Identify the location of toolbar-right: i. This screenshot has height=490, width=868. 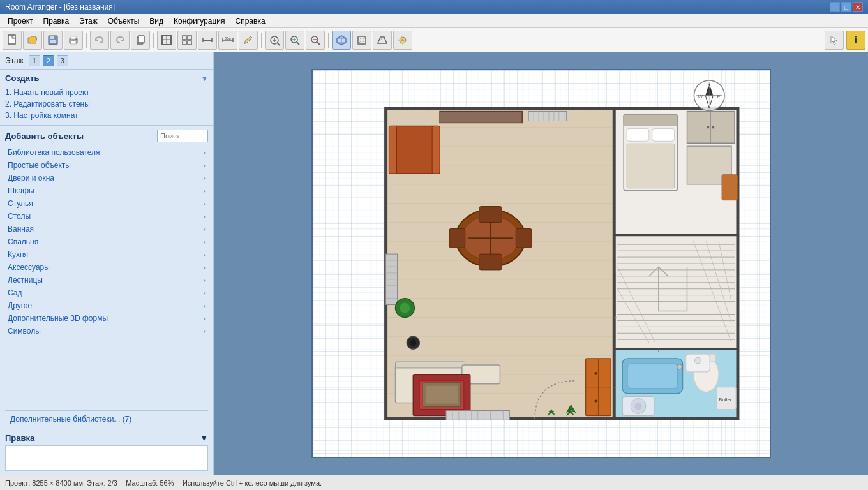
(845, 40).